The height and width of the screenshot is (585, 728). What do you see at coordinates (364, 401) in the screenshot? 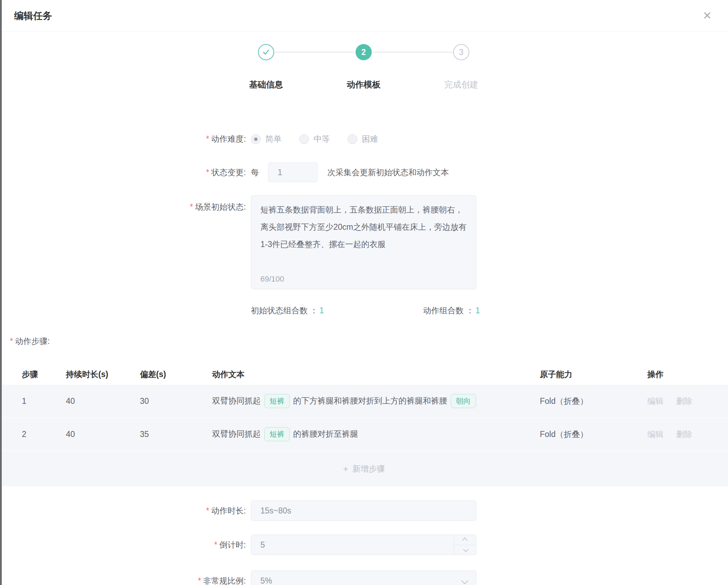
I see `table-row: 1 40 30 双臂协同抓起 短裤 的下方裤腿和裤腰对折到上方的裤腿和裤腰 朝向…` at bounding box center [364, 401].